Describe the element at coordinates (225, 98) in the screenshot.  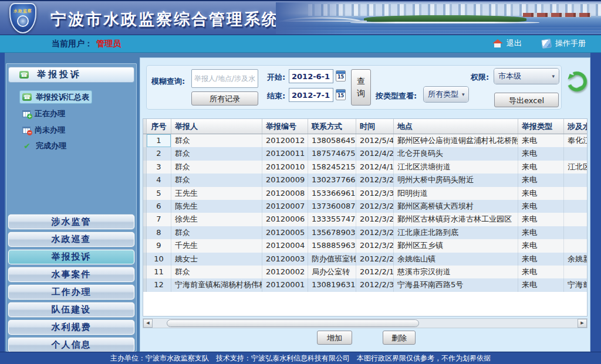
I see `all-records-button: 所有记录` at that location.